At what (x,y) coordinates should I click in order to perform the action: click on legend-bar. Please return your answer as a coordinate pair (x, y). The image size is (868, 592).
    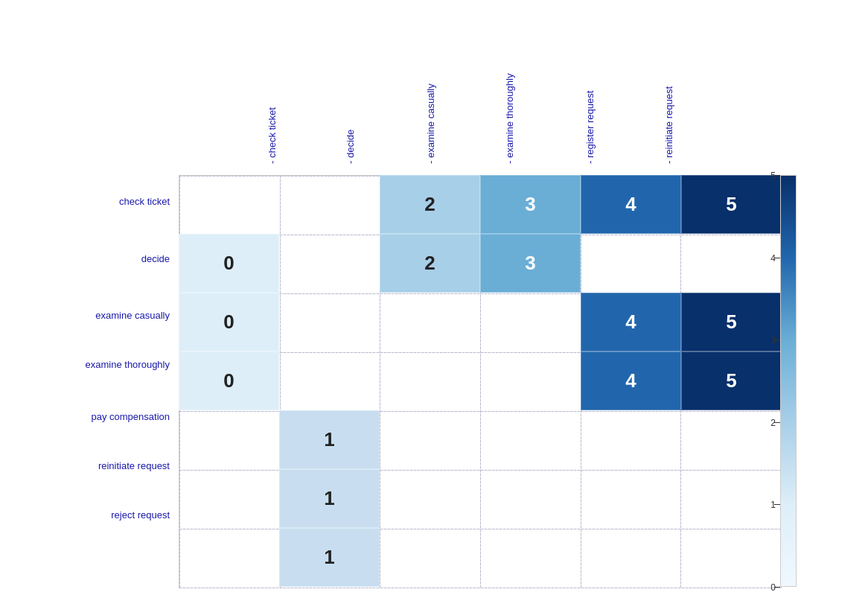
    Looking at the image, I should click on (788, 381).